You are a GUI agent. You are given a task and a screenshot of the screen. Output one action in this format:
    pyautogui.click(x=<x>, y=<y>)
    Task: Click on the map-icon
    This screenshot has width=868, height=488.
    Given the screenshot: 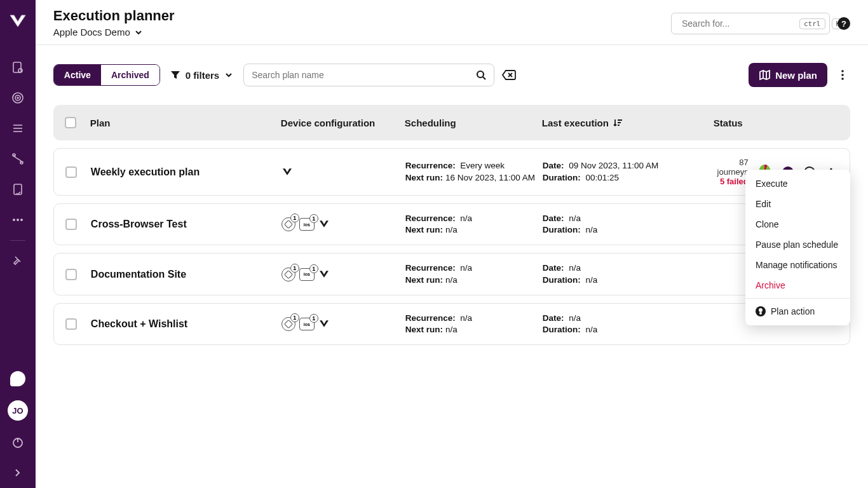 What is the action you would take?
    pyautogui.click(x=764, y=75)
    